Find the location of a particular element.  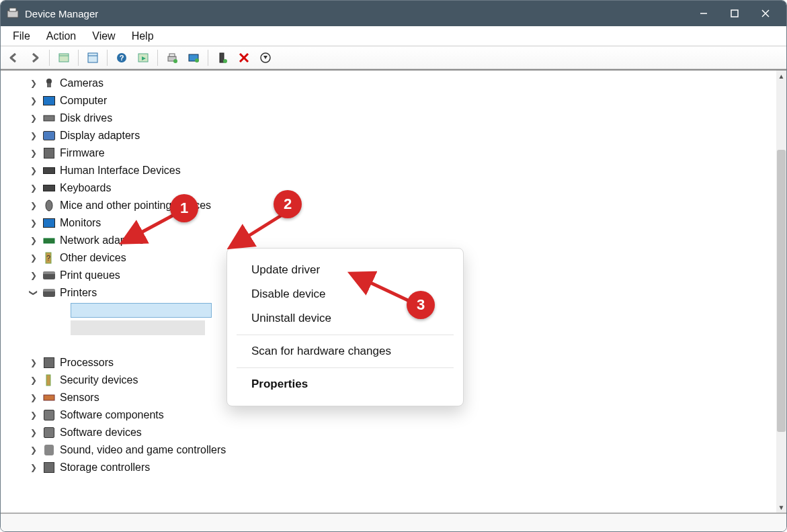

sound-icon is located at coordinates (49, 450).